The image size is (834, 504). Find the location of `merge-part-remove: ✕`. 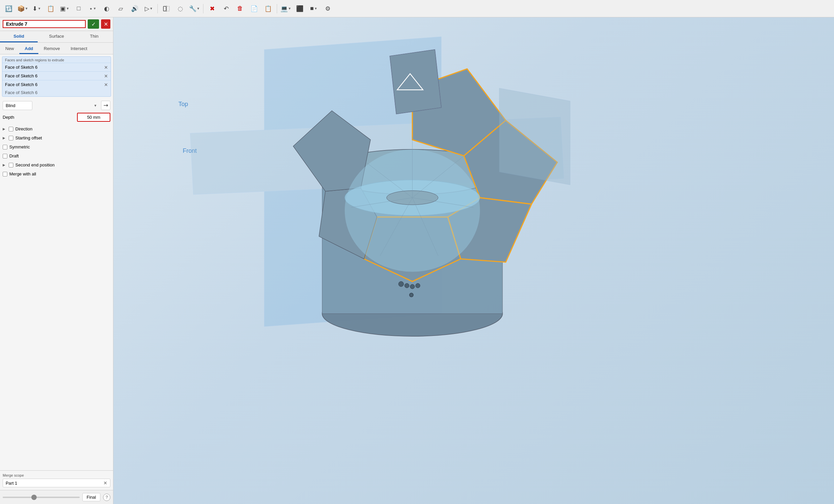

merge-part-remove: ✕ is located at coordinates (105, 483).